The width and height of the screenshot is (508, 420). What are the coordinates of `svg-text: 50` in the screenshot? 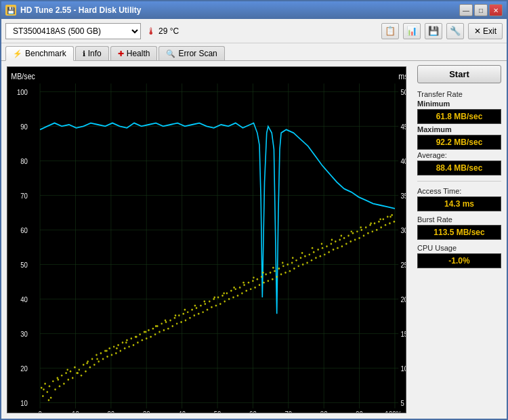 It's located at (404, 93).